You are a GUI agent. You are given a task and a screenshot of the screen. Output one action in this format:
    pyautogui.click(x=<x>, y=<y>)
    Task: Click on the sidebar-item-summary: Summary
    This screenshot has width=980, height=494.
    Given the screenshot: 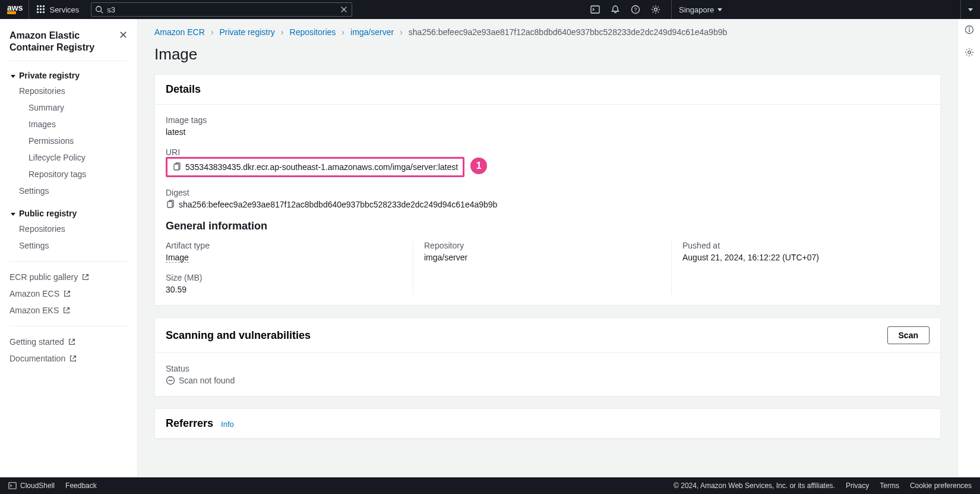 What is the action you would take?
    pyautogui.click(x=69, y=108)
    